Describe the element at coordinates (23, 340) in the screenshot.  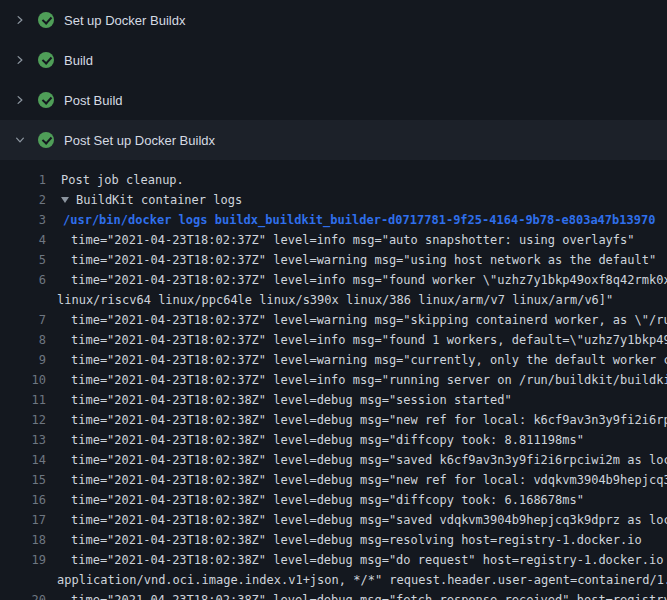
I see `line-number: 8` at that location.